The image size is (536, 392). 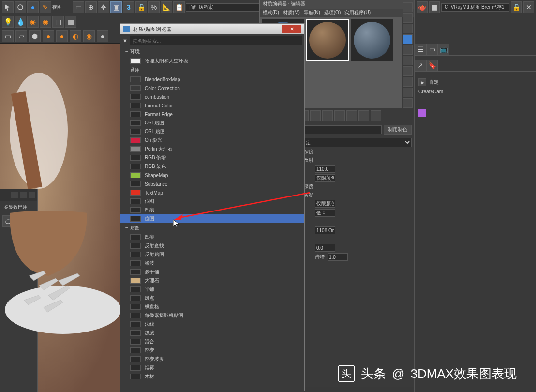 What do you see at coordinates (337, 5) in the screenshot?
I see `mat-editor-title: 材质编辑器 · 编辑器` at bounding box center [337, 5].